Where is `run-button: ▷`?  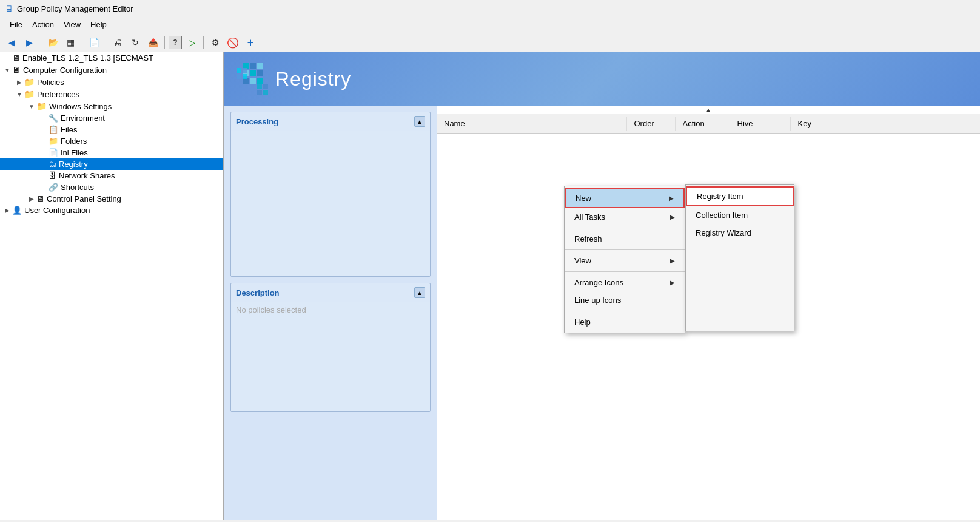 run-button: ▷ is located at coordinates (192, 42).